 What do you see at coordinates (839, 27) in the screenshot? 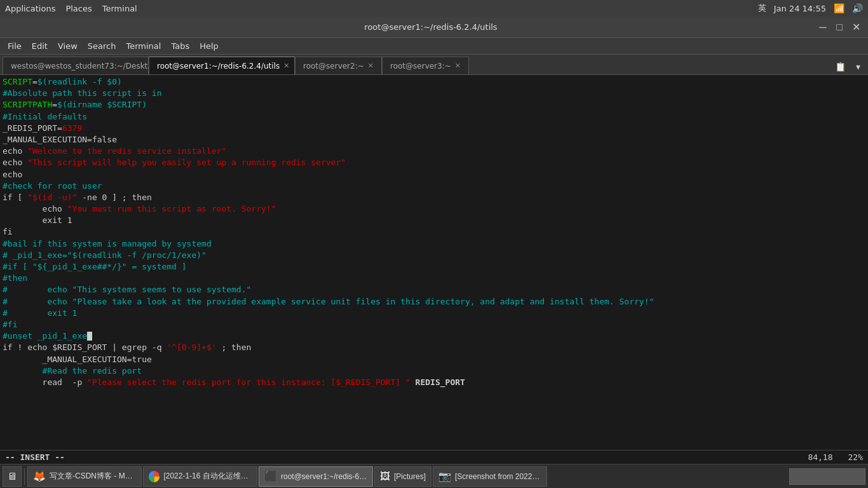
I see `maximize-button: □` at bounding box center [839, 27].